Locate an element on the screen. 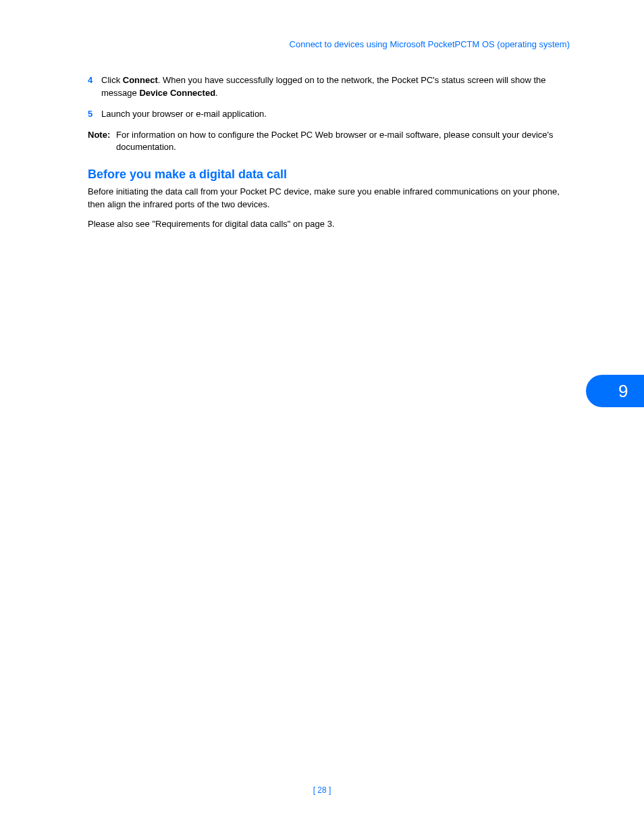 The height and width of the screenshot is (834, 644). step-number: 4 is located at coordinates (95, 87).